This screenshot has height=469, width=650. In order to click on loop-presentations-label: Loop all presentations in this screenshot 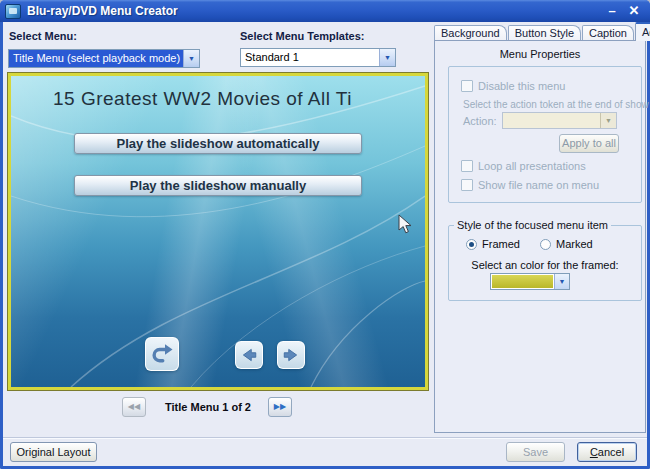, I will do `click(532, 166)`.